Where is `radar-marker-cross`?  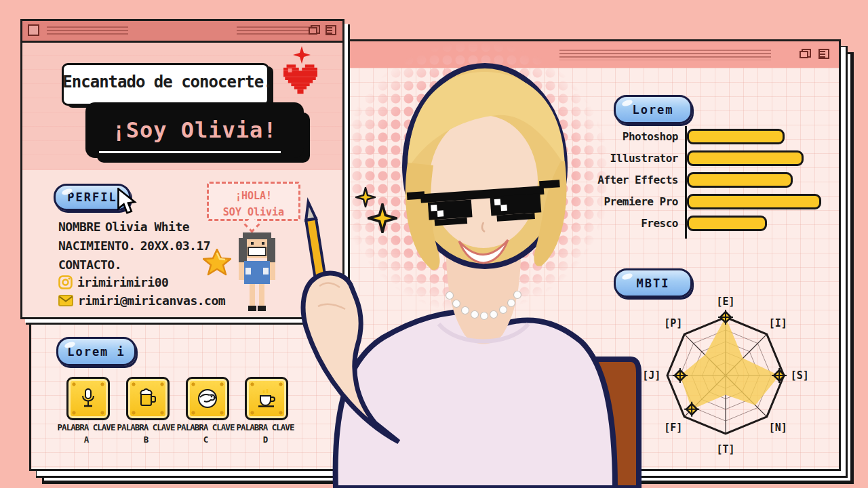
radar-marker-cross is located at coordinates (726, 317).